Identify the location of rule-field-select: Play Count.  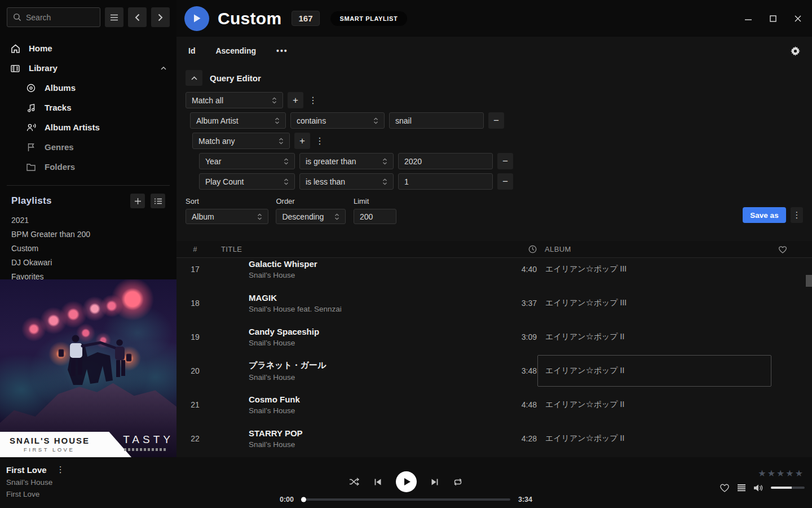
(247, 182).